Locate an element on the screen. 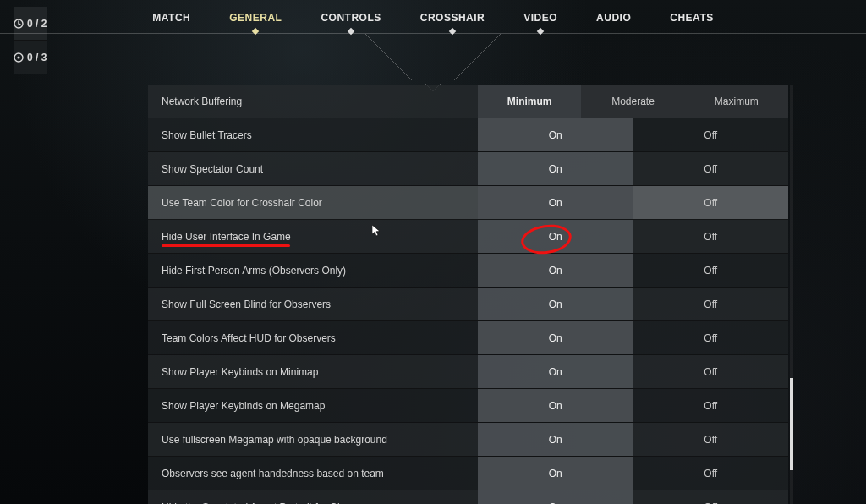 The height and width of the screenshot is (504, 866). setting-row: Show Player Keybinds on MinimapOnOff is located at coordinates (469, 372).